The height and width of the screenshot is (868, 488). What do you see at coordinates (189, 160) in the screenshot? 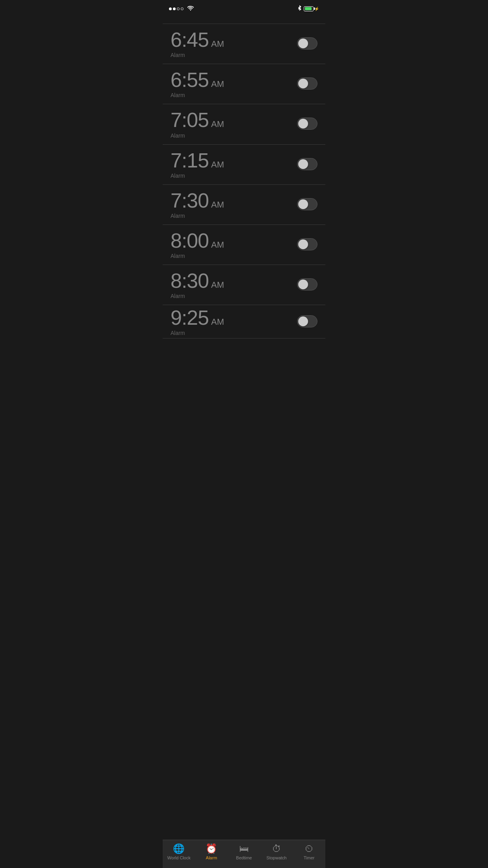
I see `alarm-time-text: 7:15` at bounding box center [189, 160].